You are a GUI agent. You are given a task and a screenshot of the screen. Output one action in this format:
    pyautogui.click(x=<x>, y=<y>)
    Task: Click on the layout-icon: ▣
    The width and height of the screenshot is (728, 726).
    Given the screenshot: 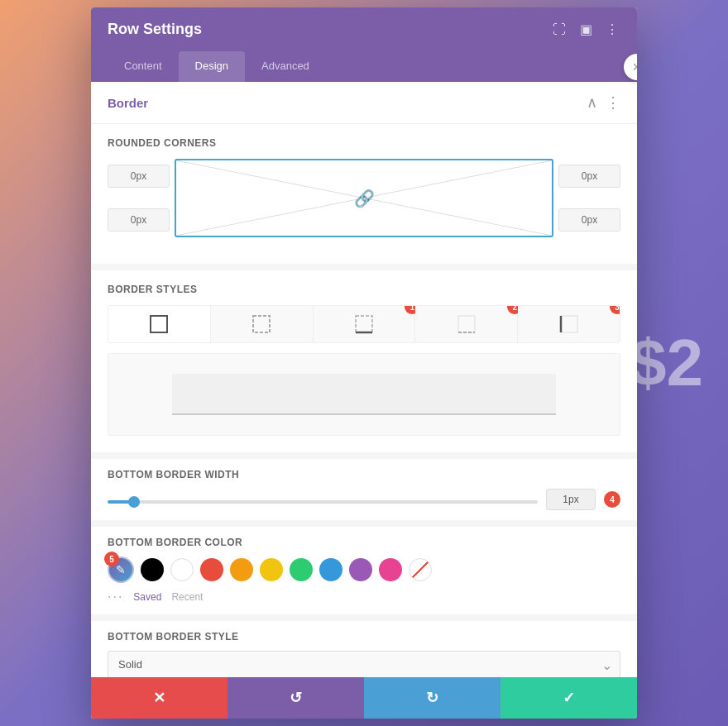 What is the action you would take?
    pyautogui.click(x=586, y=30)
    